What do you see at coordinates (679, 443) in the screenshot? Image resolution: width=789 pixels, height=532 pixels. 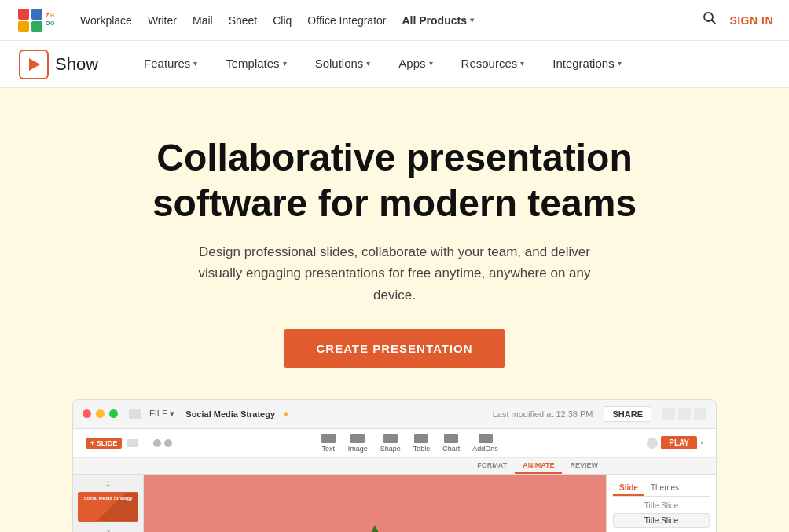 I see `play-button: PLAY` at bounding box center [679, 443].